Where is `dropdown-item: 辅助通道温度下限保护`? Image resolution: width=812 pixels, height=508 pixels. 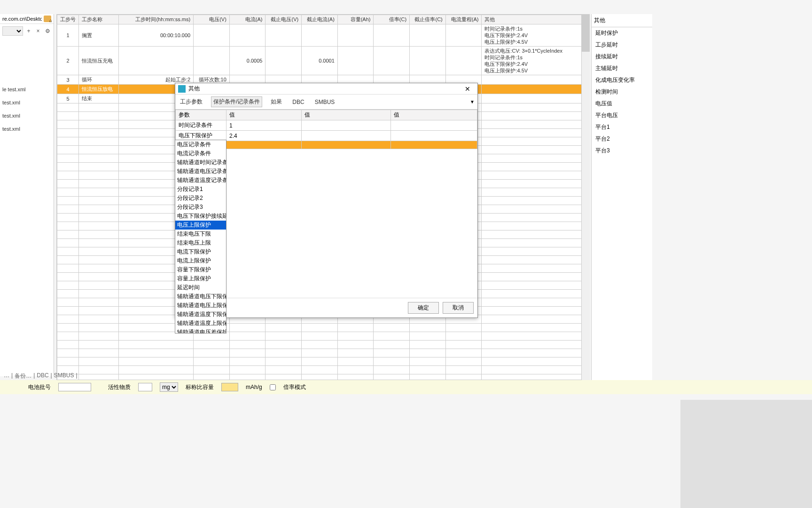 dropdown-item: 辅助通道温度下限保护 is located at coordinates (201, 314).